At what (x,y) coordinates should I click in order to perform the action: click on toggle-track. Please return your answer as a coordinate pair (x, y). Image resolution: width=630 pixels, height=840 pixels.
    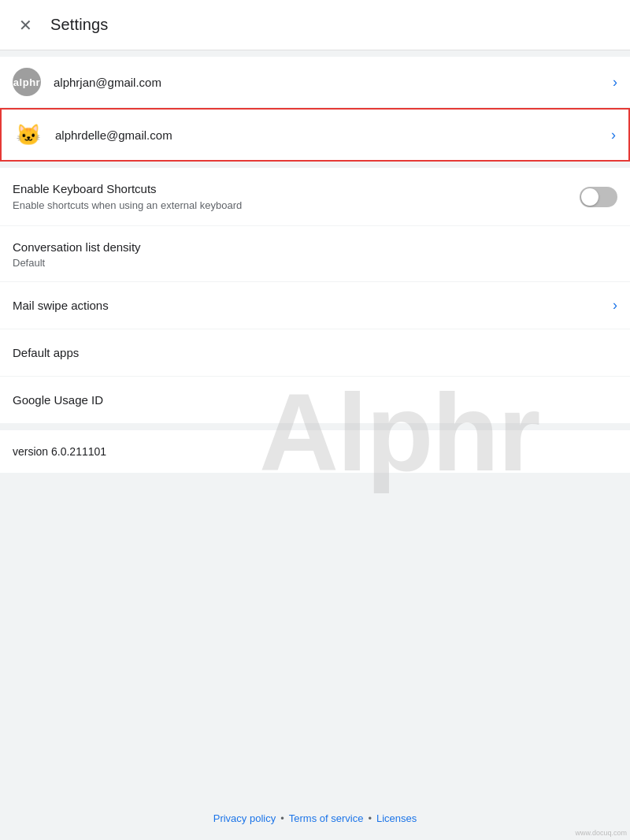
    Looking at the image, I should click on (598, 197).